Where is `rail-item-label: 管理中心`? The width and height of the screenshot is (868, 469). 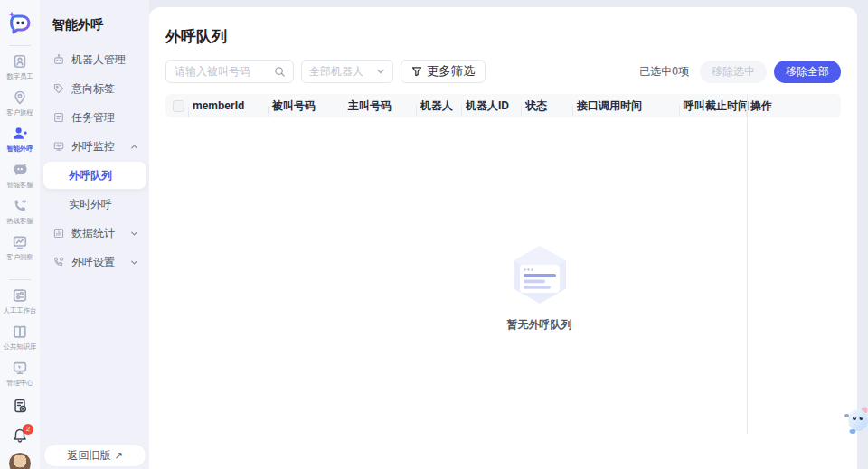 rail-item-label: 管理中心 is located at coordinates (20, 382).